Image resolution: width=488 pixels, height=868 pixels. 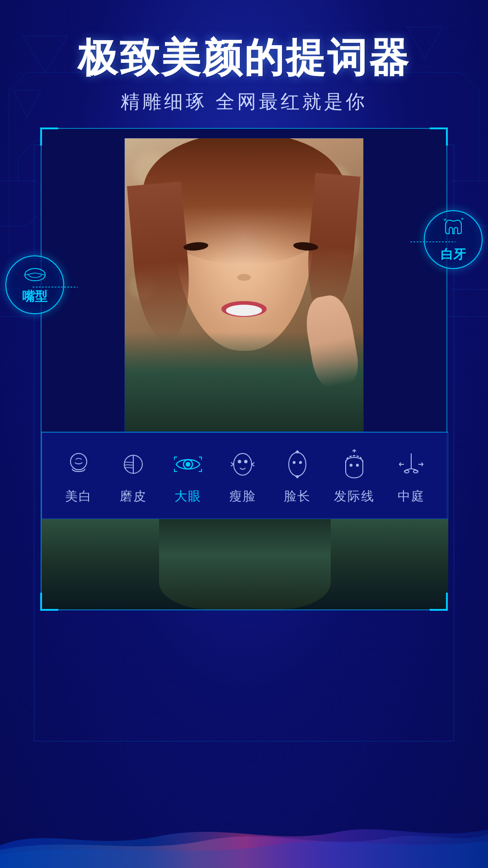 What do you see at coordinates (411, 496) in the screenshot?
I see `toolbar-label-zhongtang: 中庭` at bounding box center [411, 496].